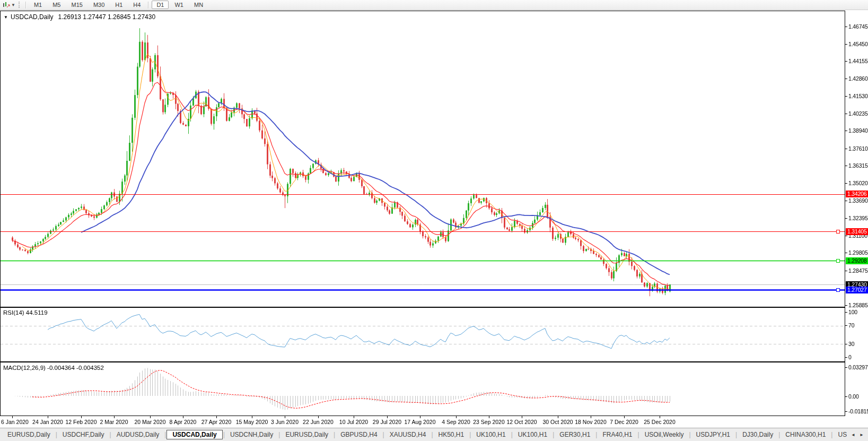 This screenshot has width=868, height=441. What do you see at coordinates (858, 305) in the screenshot?
I see `price-axis-tick-label: 1.25885` at bounding box center [858, 305].